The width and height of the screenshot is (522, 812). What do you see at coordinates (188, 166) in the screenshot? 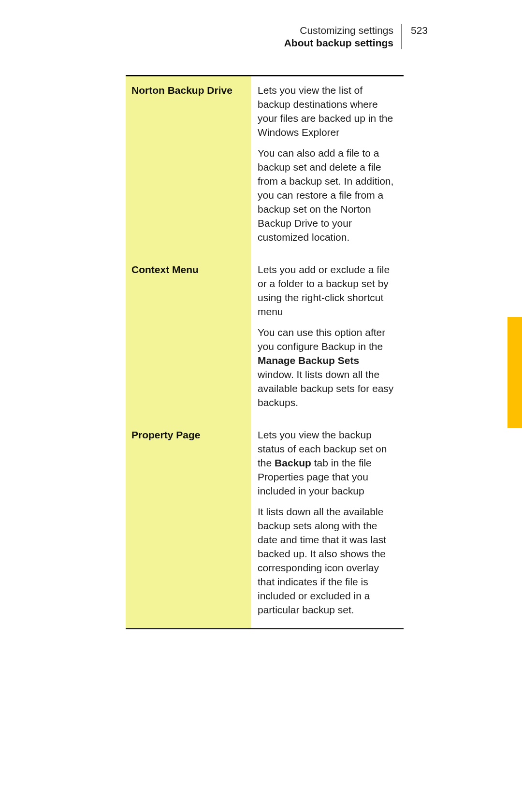
I see `row-label: Norton Backup Drive` at bounding box center [188, 166].